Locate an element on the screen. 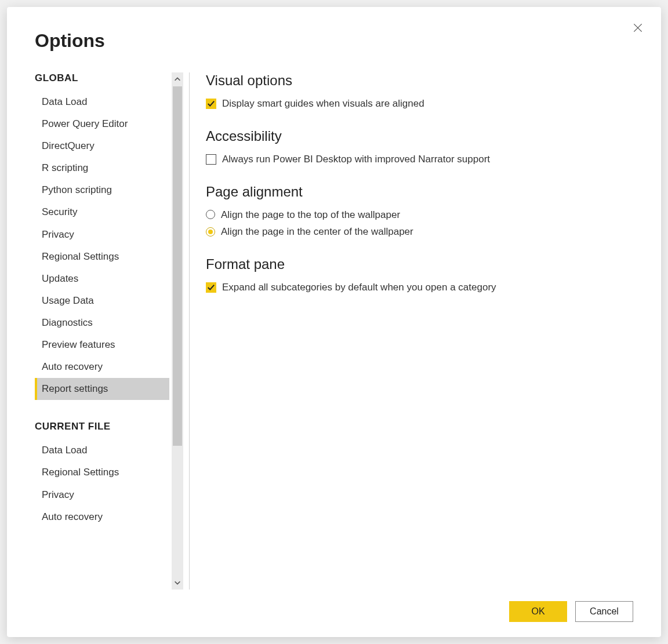 Image resolution: width=668 pixels, height=644 pixels. close-button is located at coordinates (638, 28).